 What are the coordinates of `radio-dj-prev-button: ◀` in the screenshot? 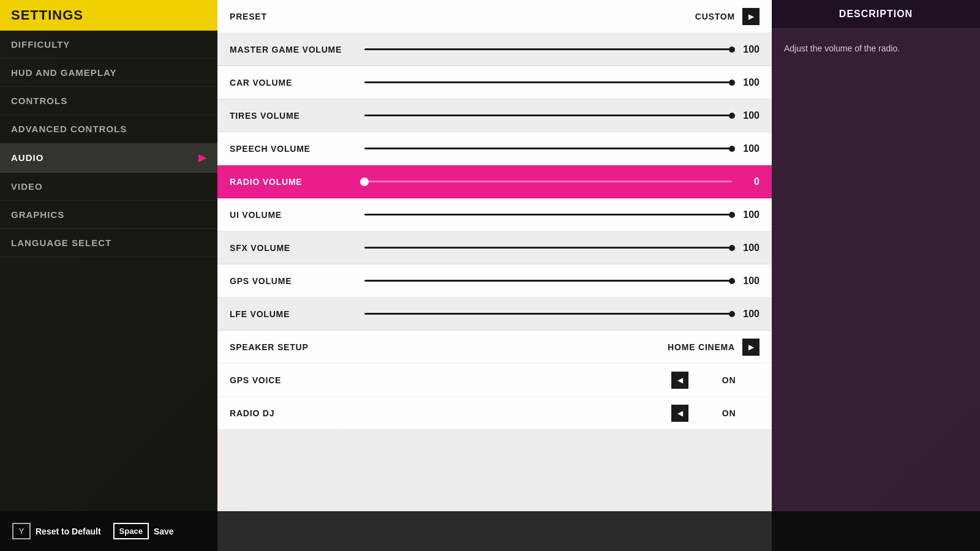 It's located at (680, 413).